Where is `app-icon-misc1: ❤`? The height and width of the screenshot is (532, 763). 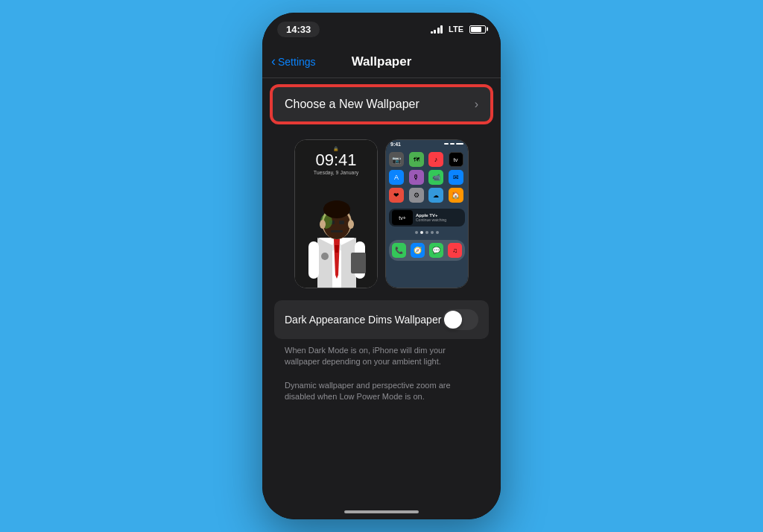 app-icon-misc1: ❤ is located at coordinates (396, 195).